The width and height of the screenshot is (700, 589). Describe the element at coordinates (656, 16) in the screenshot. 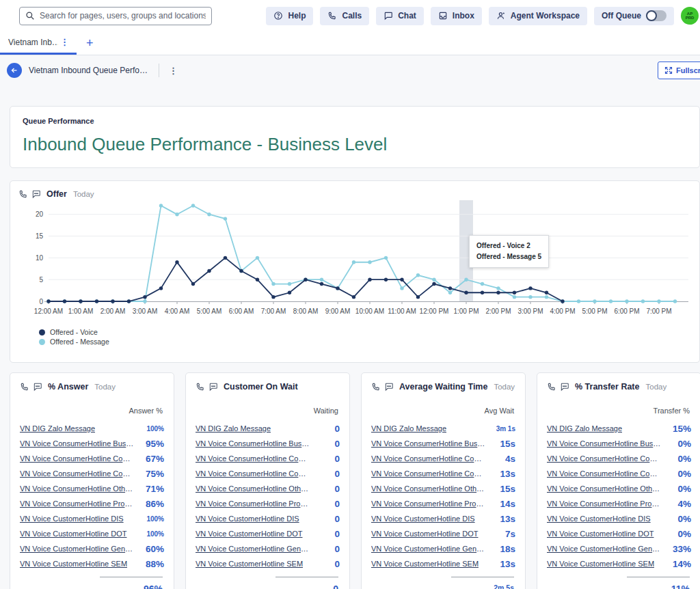

I see `off-queue-toggle` at that location.